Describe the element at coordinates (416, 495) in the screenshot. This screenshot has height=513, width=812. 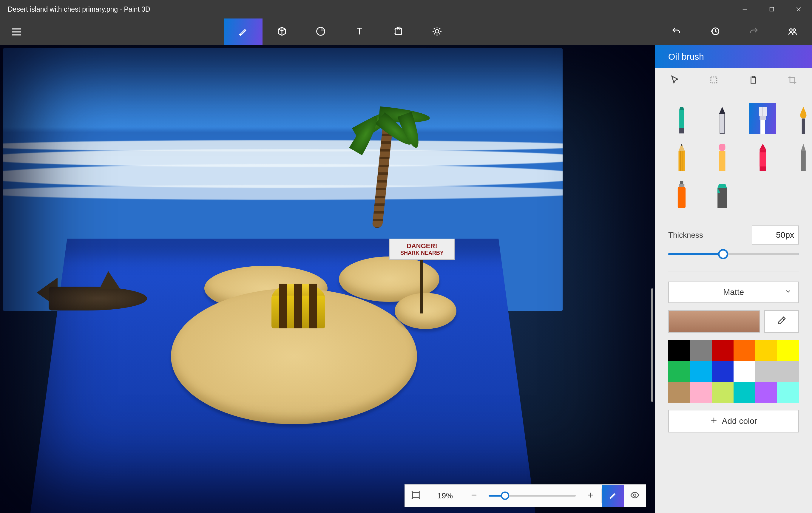
I see `fit-screen-button` at that location.